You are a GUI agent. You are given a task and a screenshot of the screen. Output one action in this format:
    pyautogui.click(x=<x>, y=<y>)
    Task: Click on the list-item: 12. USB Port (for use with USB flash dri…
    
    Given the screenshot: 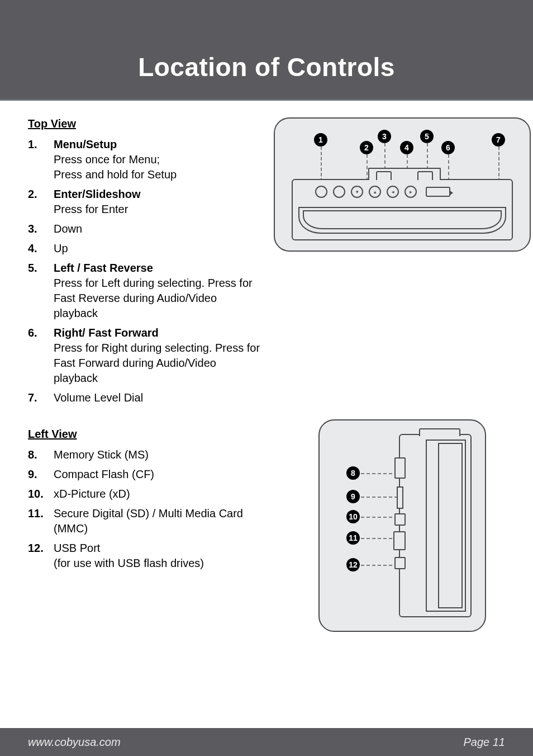 What is the action you would take?
    pyautogui.click(x=145, y=556)
    